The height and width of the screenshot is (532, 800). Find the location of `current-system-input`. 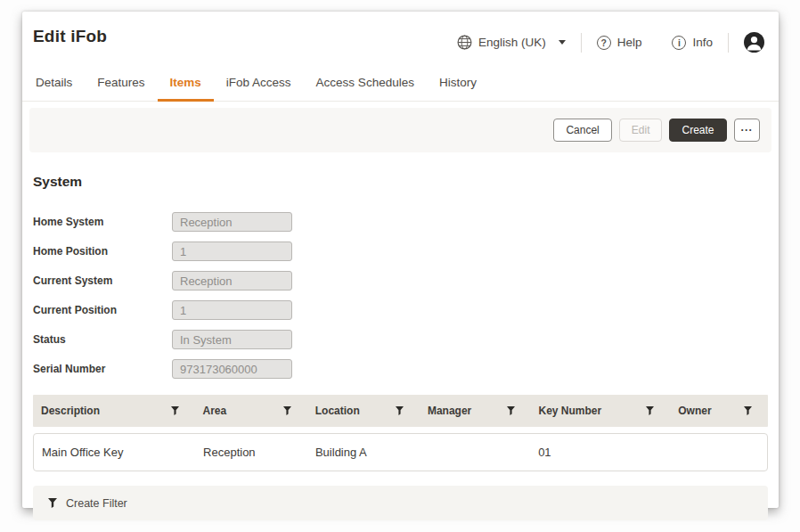

current-system-input is located at coordinates (232, 281).